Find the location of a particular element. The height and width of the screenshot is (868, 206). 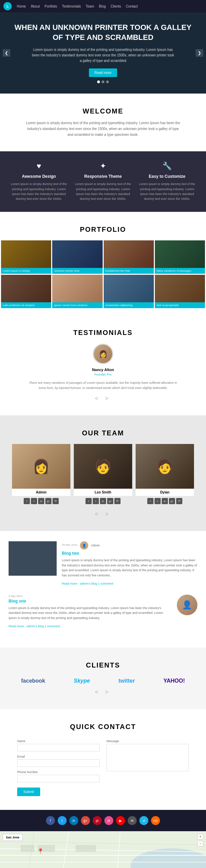

team-twitter-icon-3: t is located at coordinates (158, 501).